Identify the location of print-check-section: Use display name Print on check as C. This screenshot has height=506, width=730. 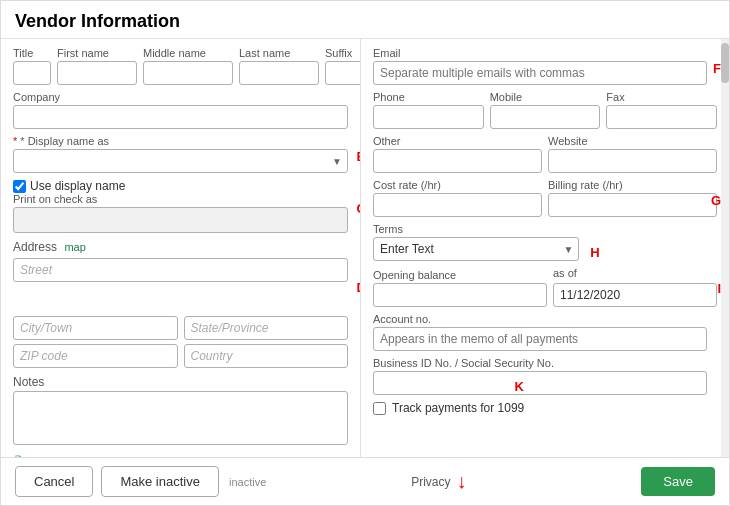
(180, 206).